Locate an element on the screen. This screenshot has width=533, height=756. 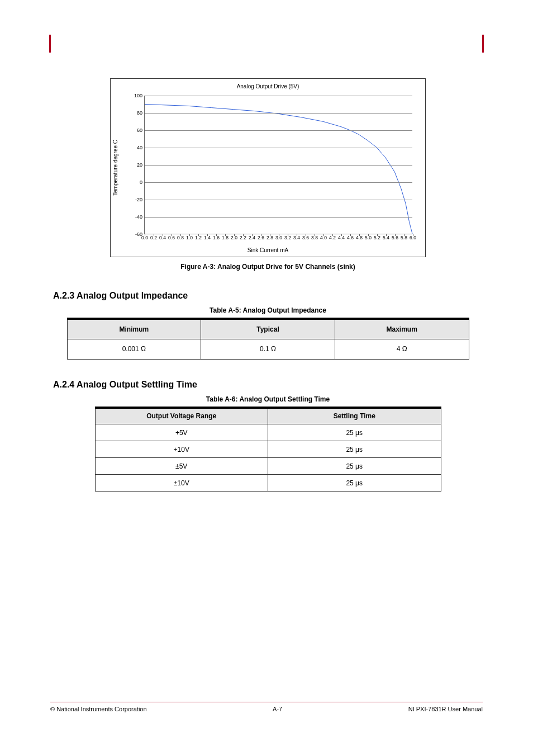
chart-xtick: 3.8 is located at coordinates (315, 237).